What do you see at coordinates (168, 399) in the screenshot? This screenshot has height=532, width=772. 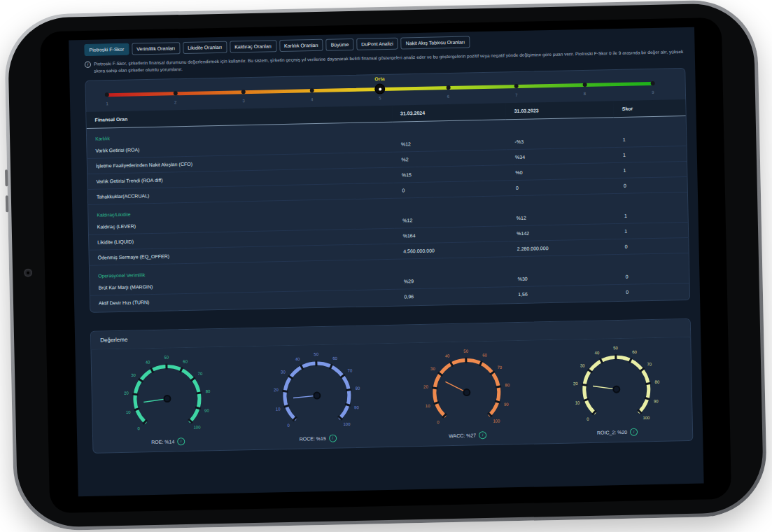 I see `gauge-roe: 0102030405060708090100ROE: %14i` at bounding box center [168, 399].